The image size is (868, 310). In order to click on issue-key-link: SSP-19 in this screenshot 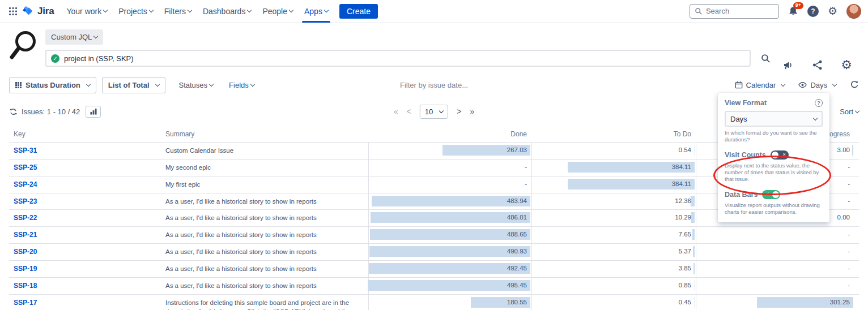, I will do `click(25, 267)`.